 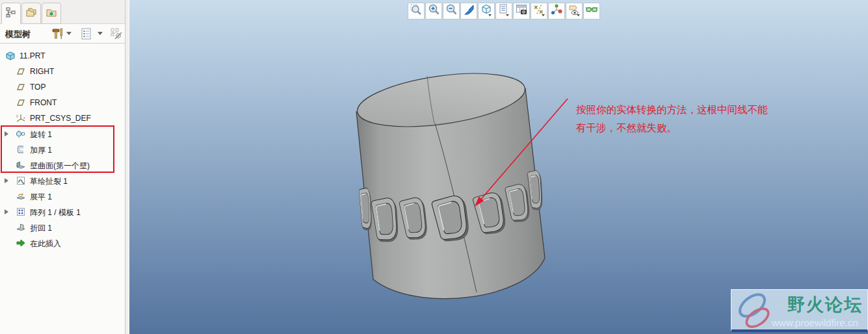 I want to click on view-manager-button, so click(x=521, y=11).